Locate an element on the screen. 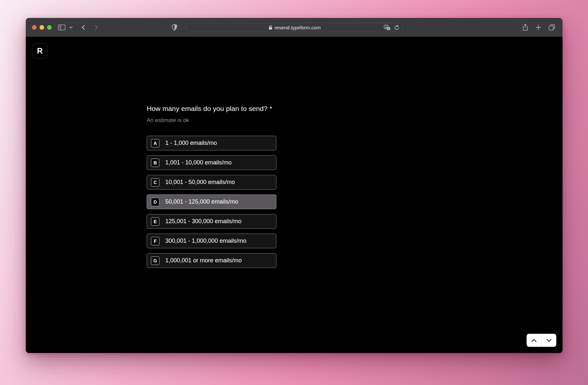 The width and height of the screenshot is (588, 385). option-d: D 50,001 - 125,000 emails/mo is located at coordinates (212, 202).